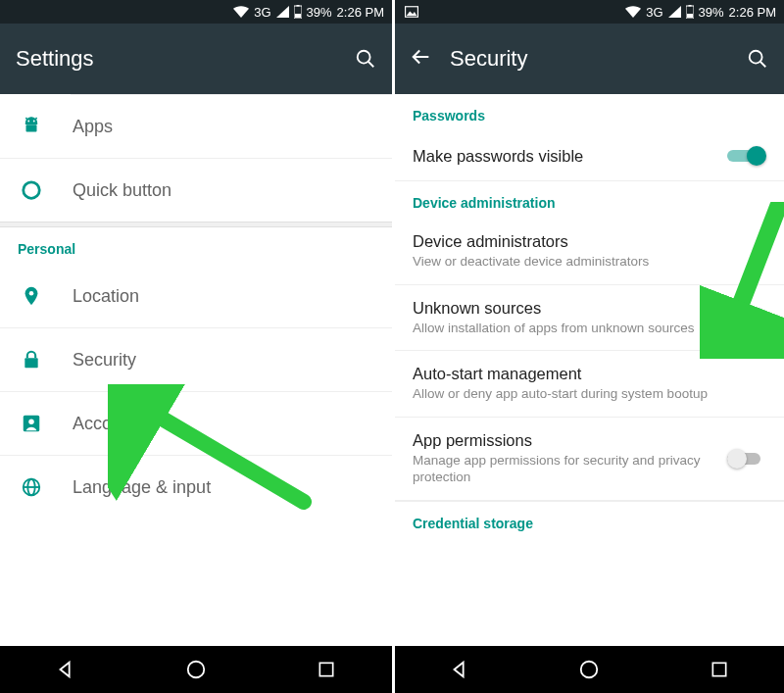 The height and width of the screenshot is (693, 784). Describe the element at coordinates (590, 384) in the screenshot. I see `row-auto-start: Auto-start management Allow or deny app …` at that location.